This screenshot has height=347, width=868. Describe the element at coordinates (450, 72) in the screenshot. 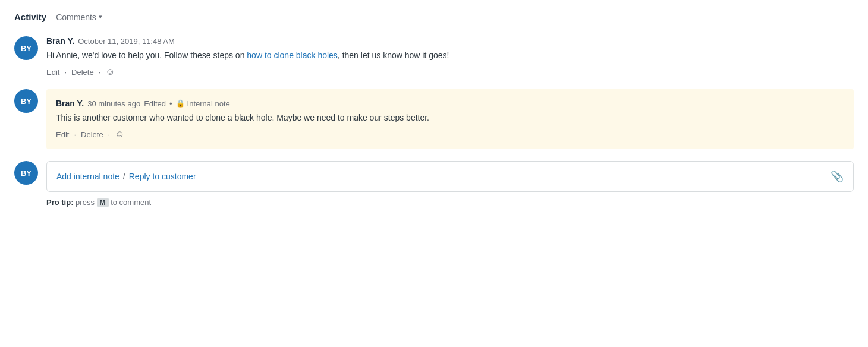

I see `comment-actions-1: Edit · Delete · ☺` at that location.